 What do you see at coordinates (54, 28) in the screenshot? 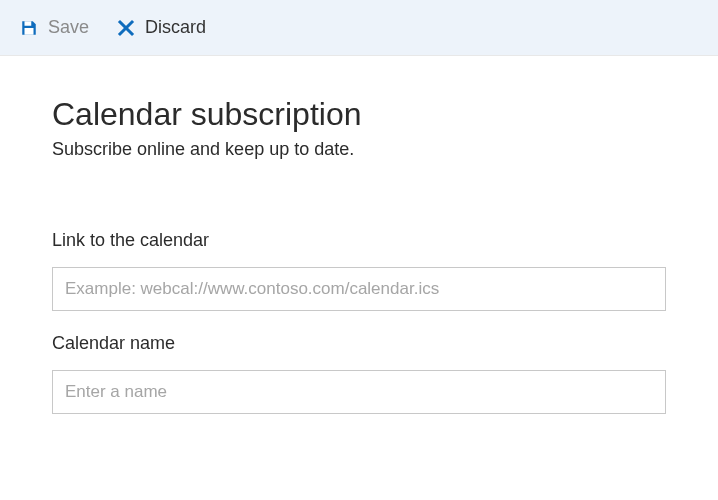
I see `save-button: Save` at bounding box center [54, 28].